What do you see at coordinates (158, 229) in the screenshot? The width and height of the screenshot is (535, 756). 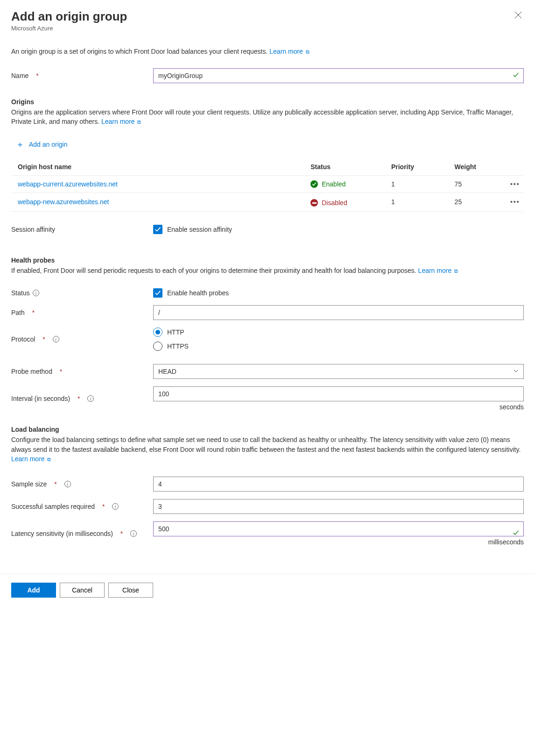 I see `session-affinity-checkbox` at bounding box center [158, 229].